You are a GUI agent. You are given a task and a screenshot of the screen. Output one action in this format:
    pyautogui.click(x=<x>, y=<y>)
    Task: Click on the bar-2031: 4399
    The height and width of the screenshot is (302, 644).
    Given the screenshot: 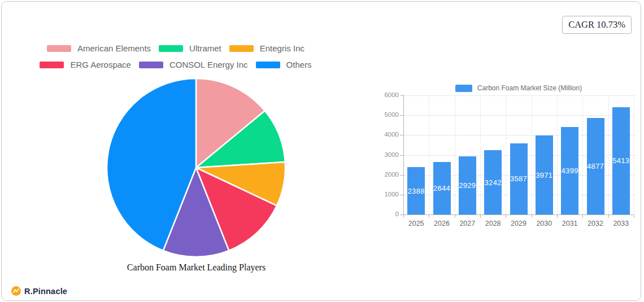 What is the action you would take?
    pyautogui.click(x=569, y=170)
    